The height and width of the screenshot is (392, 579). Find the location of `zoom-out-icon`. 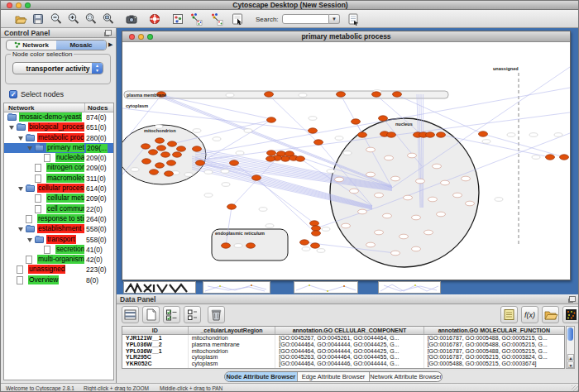

zoom-out-icon is located at coordinates (56, 19).